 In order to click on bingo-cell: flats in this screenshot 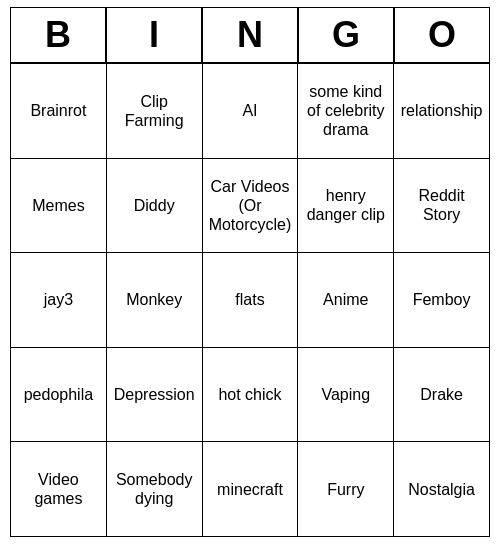, I will do `click(251, 300)`.